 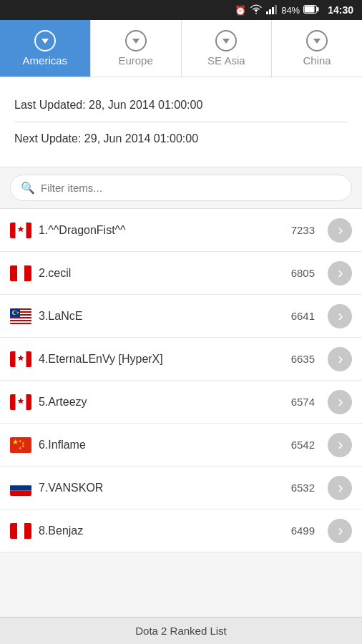 What do you see at coordinates (191, 187) in the screenshot?
I see `search-input` at bounding box center [191, 187].